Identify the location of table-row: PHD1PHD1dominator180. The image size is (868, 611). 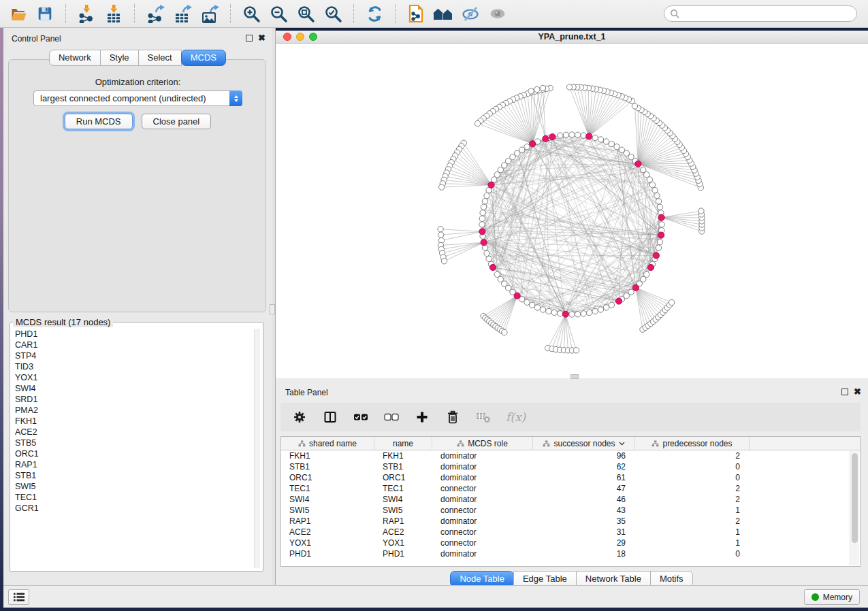
(565, 554).